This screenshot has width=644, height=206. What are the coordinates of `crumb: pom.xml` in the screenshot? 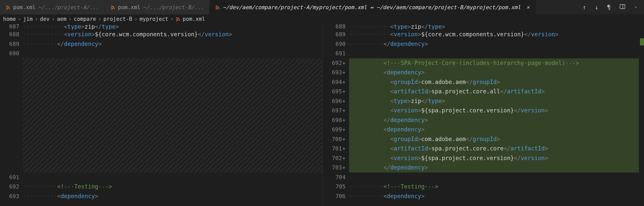 It's located at (194, 19).